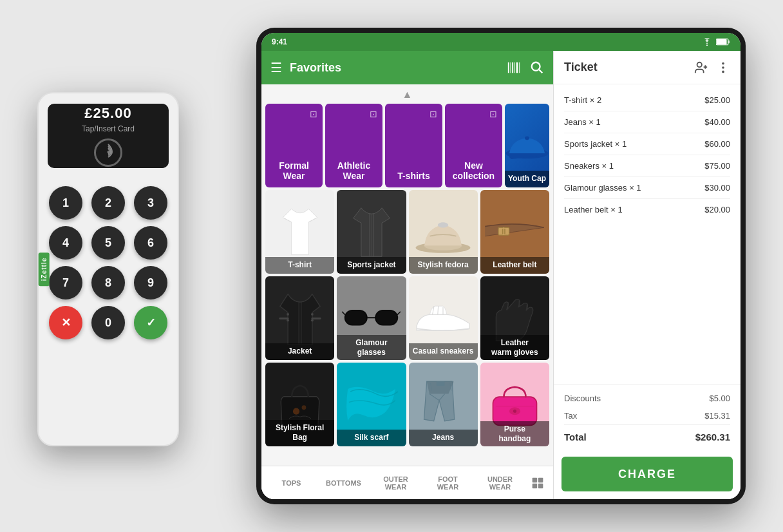 Image resolution: width=783 pixels, height=532 pixels. I want to click on item-price-belt: $20.00, so click(717, 210).